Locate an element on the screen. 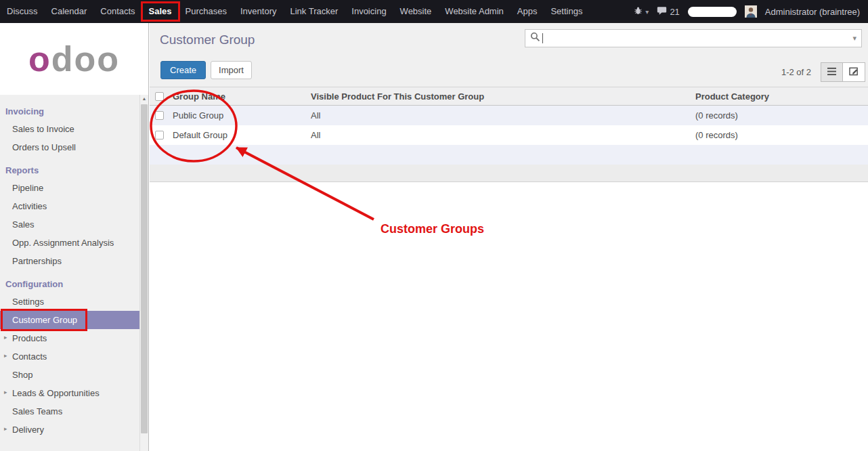  pager: 1-2 of 2 is located at coordinates (796, 72).